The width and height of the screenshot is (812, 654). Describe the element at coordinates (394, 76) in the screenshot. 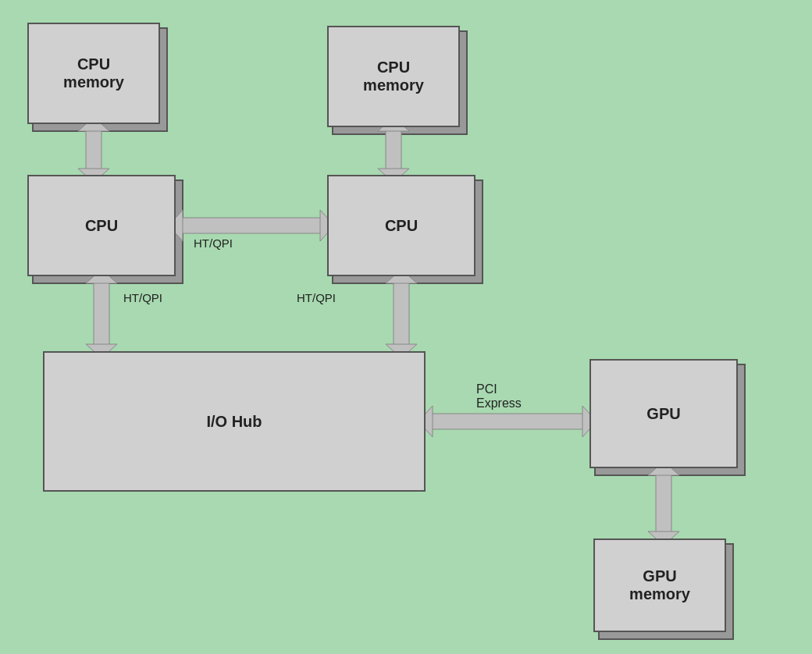

I see `cpu-memory-right: CPU memory` at that location.